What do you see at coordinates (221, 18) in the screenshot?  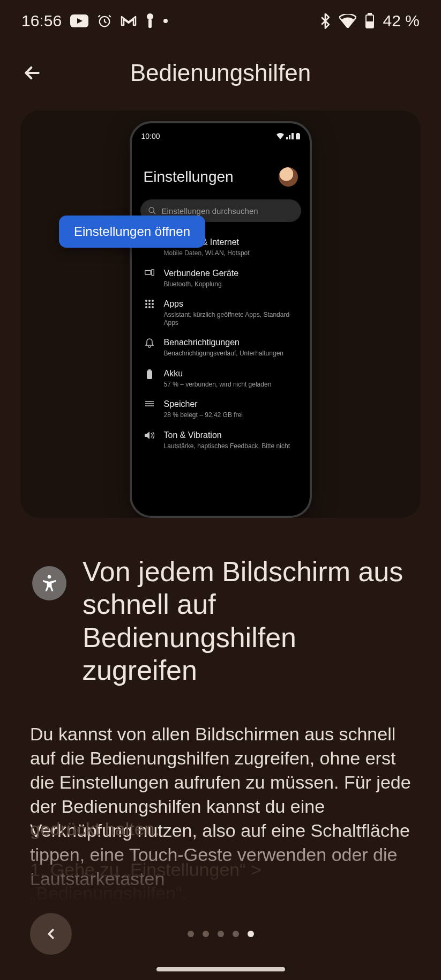 I see `status-bar: 16:56 42 %` at bounding box center [221, 18].